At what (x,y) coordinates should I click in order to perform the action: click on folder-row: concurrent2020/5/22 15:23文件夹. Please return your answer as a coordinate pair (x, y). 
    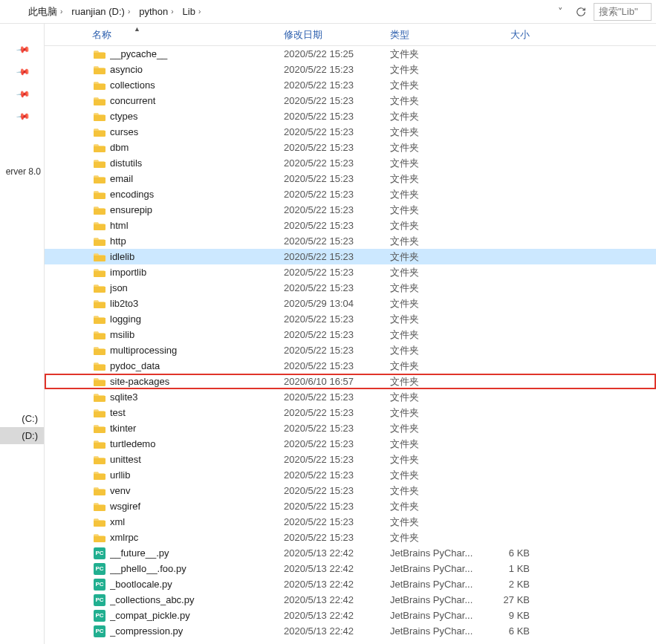
    Looking at the image, I should click on (351, 101).